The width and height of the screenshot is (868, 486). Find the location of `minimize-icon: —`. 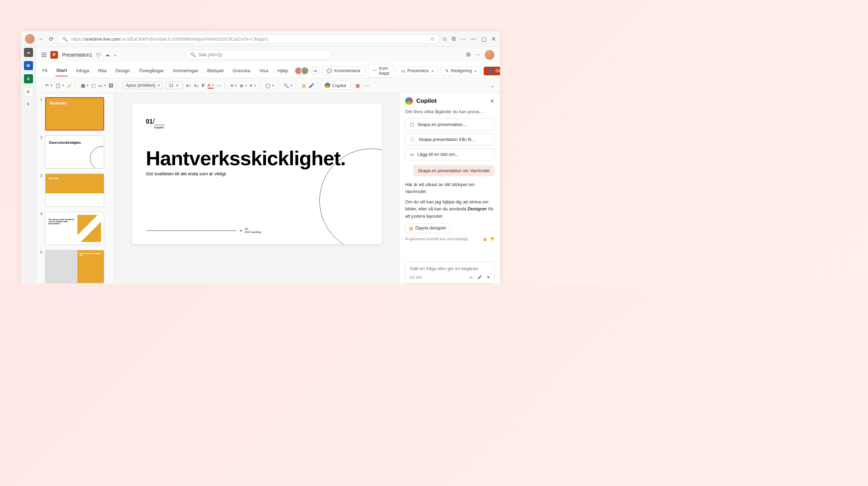

minimize-icon: — is located at coordinates (474, 39).